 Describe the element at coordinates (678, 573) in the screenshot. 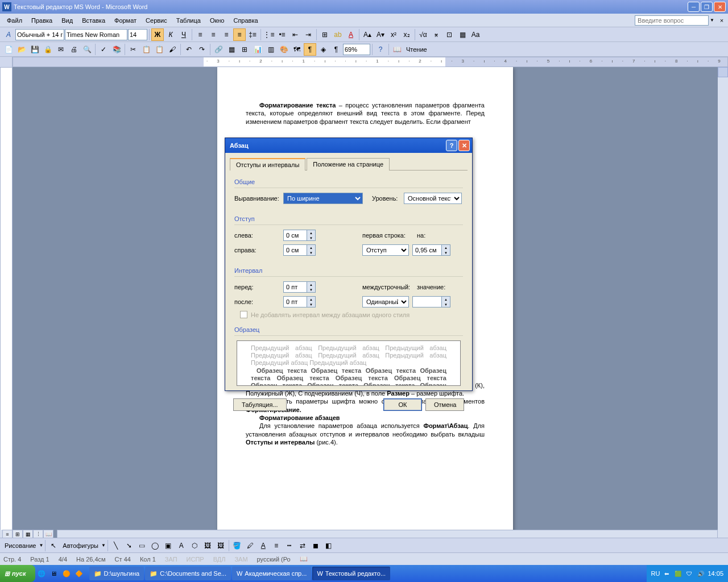

I see `tray-icon-2: 🟩` at that location.